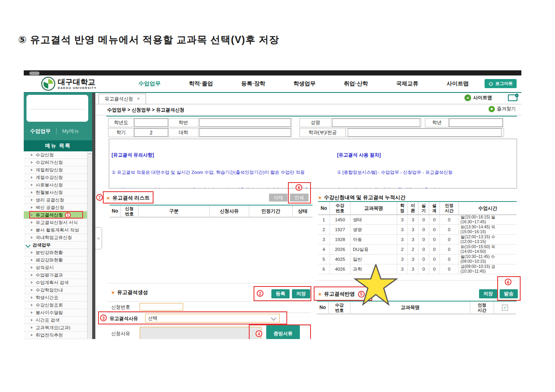 This screenshot has width=555, height=392. I want to click on sidebar-tabs: 수업업무 My메뉴, so click(58, 131).